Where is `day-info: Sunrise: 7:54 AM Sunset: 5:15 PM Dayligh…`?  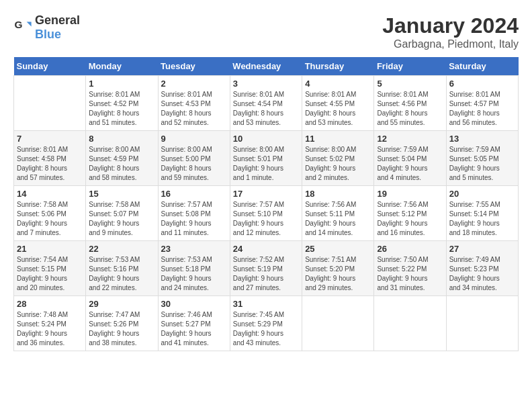 day-info: Sunrise: 7:54 AM Sunset: 5:15 PM Dayligh… is located at coordinates (50, 274).